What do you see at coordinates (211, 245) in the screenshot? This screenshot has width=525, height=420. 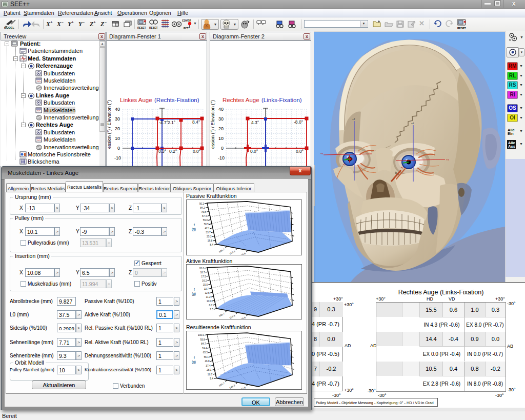 I see `svg-text: 8.4` at bounding box center [211, 245].